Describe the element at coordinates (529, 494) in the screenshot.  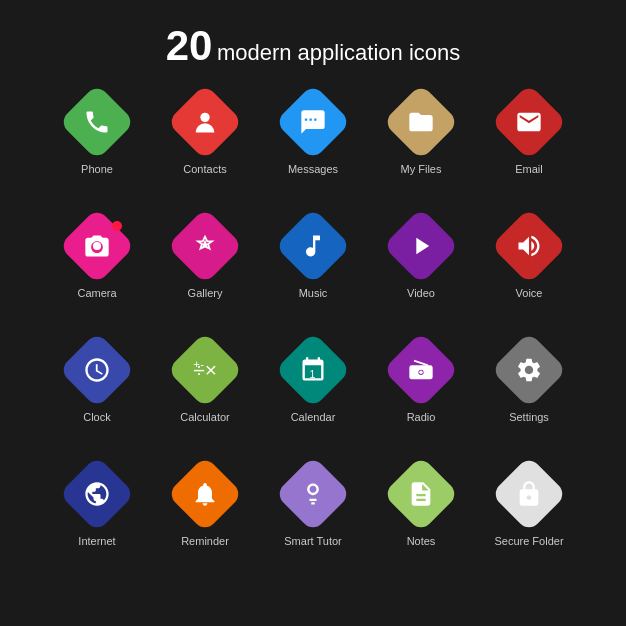
I see `icon-wrap-securefolder` at that location.